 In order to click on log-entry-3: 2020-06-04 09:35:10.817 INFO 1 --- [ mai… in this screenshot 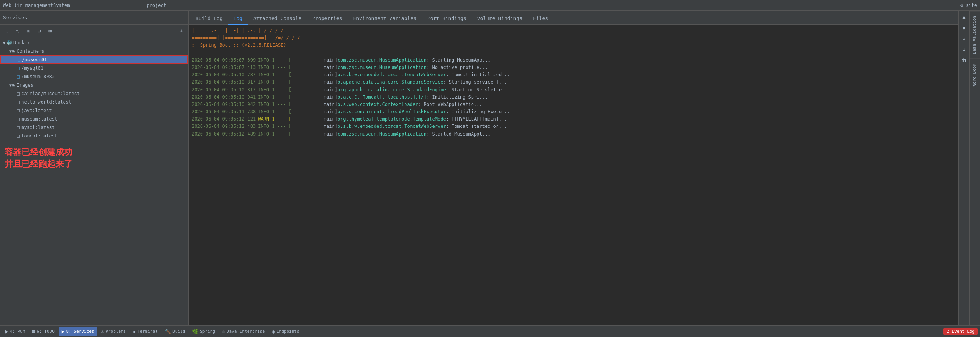, I will do `click(574, 82)`.